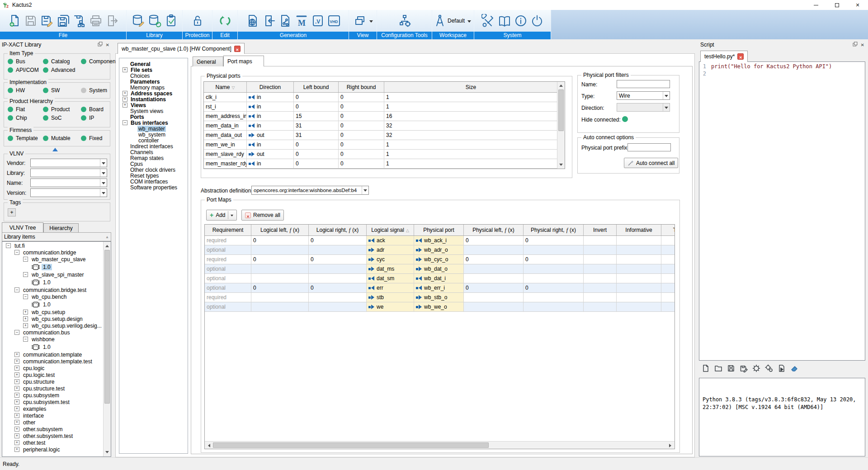 The image size is (868, 470). What do you see at coordinates (52, 436) in the screenshot?
I see `library-tree-item: +other.subsystem.test` at bounding box center [52, 436].